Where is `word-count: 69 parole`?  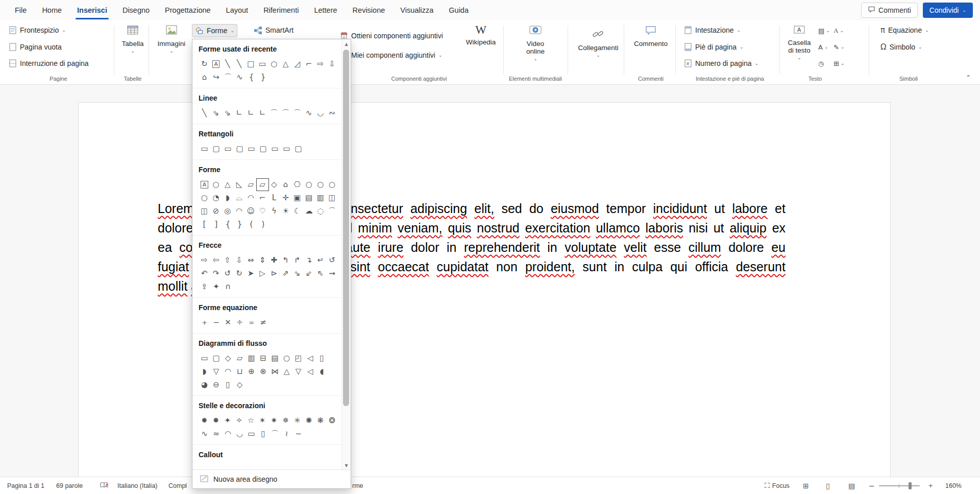 word-count: 69 parole is located at coordinates (69, 485).